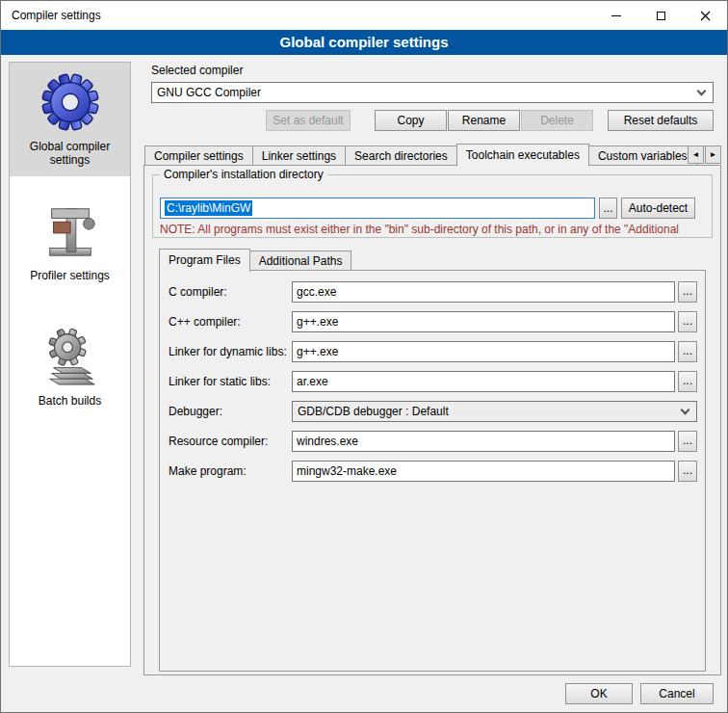 Image resolution: width=728 pixels, height=713 pixels. Describe the element at coordinates (69, 367) in the screenshot. I see `sidebar-item-batch-builds: Batch builds` at that location.